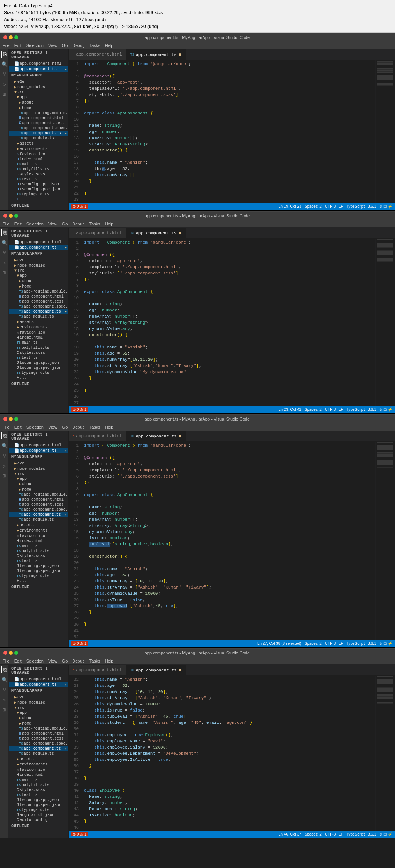 The image size is (395, 868). Describe the element at coordinates (39, 685) in the screenshot. I see `open-editor-ts-4: 📄app.component.ts ●` at that location.